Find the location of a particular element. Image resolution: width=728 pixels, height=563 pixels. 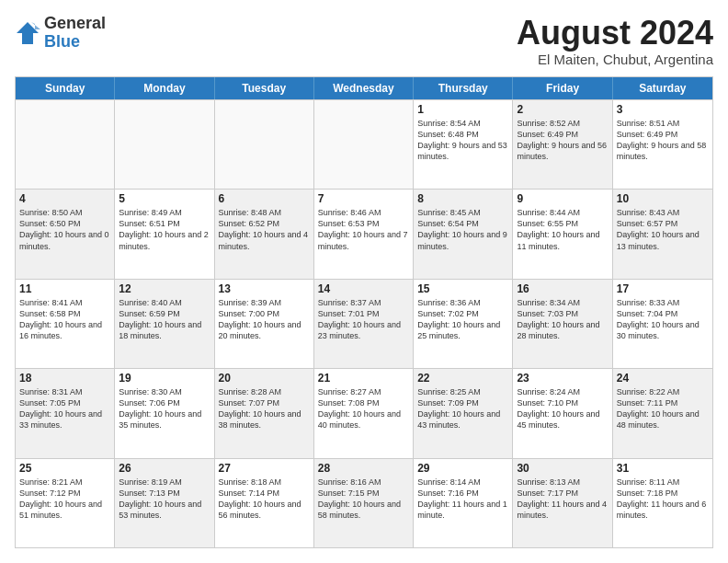

day-info: Sunrise: 8:39 AM Sunset: 7:00 PM Dayligh… is located at coordinates (265, 320).